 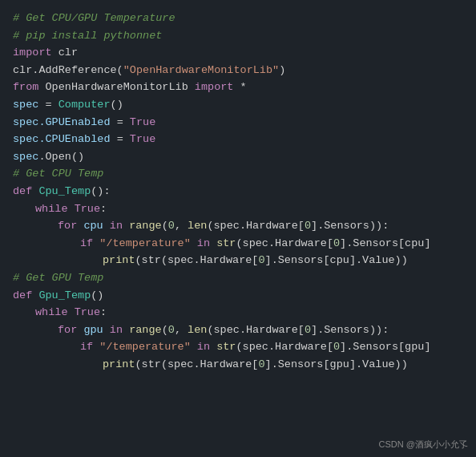 I want to click on line-21: print (str(spec.Hardware[ 0 ].Sensors[gp…, so click(x=238, y=365).